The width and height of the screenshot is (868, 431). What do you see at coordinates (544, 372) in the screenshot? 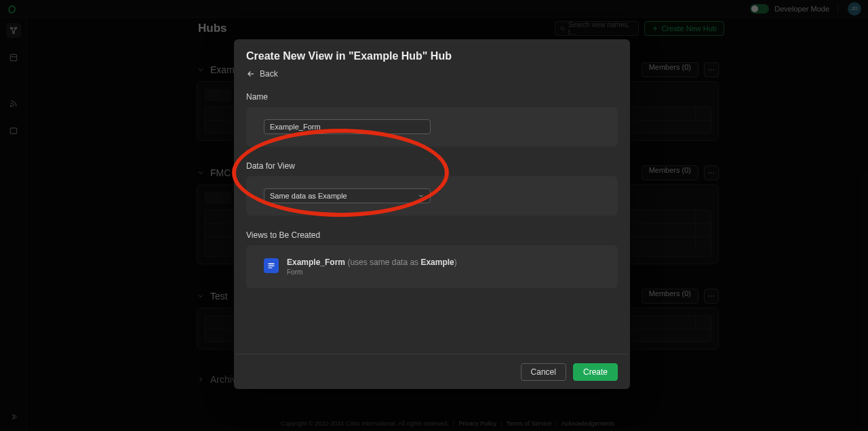
I see `cancel-button: Cancel` at bounding box center [544, 372].